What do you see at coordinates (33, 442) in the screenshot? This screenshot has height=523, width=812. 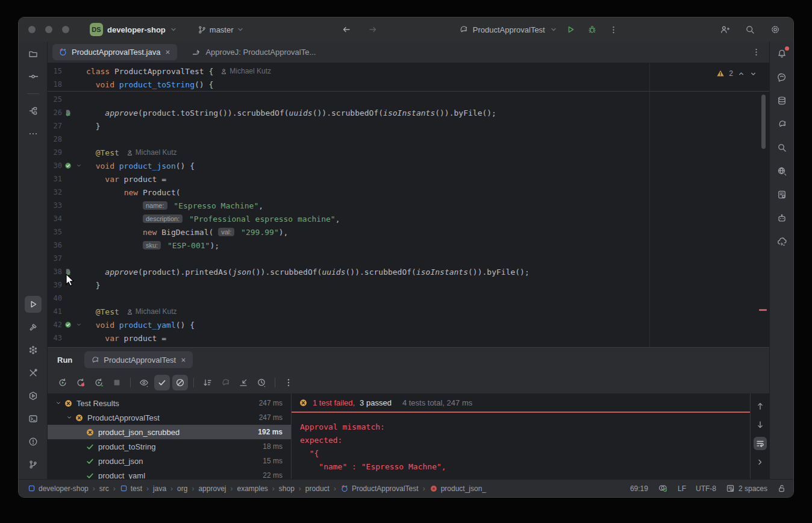 I see `problems-tool-icon` at bounding box center [33, 442].